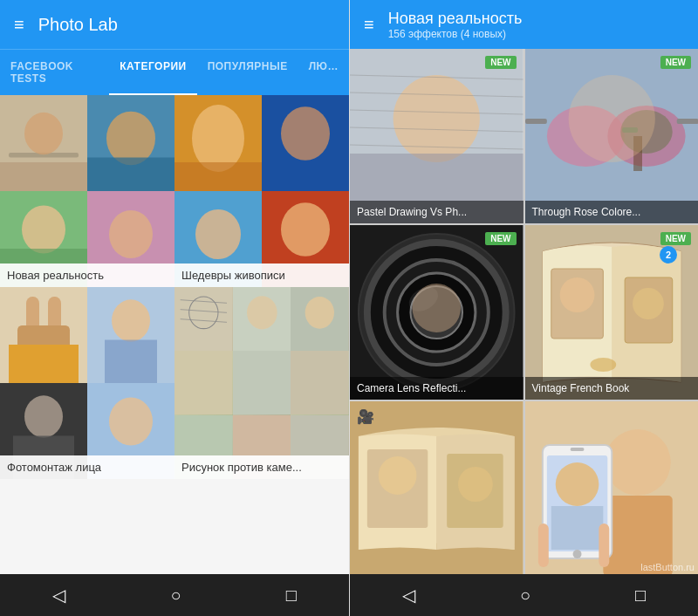 The height and width of the screenshot is (616, 698). What do you see at coordinates (262, 468) in the screenshot?
I see `cat4-label: Рисунок против каме...` at bounding box center [262, 468].